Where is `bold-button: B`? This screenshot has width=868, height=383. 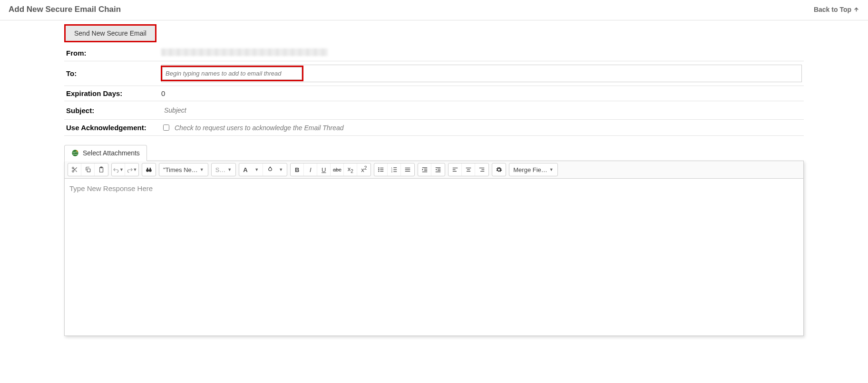 bold-button: B is located at coordinates (297, 170).